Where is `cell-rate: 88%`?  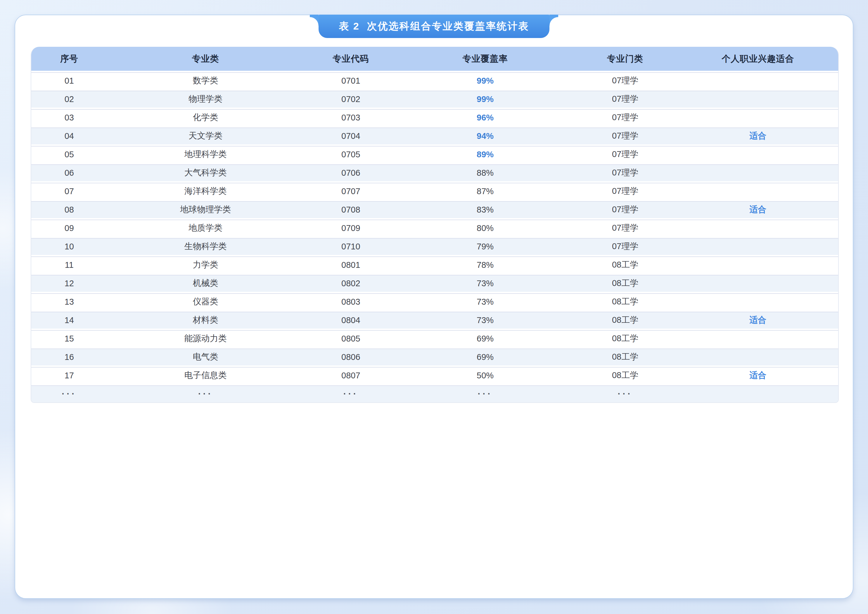
cell-rate: 88% is located at coordinates (485, 172).